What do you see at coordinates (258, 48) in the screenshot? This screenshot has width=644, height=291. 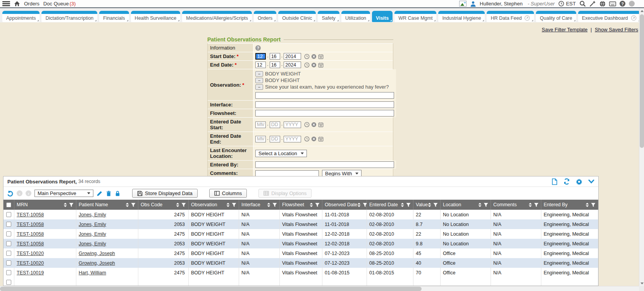 I see `info-help-icon: ?` at bounding box center [258, 48].